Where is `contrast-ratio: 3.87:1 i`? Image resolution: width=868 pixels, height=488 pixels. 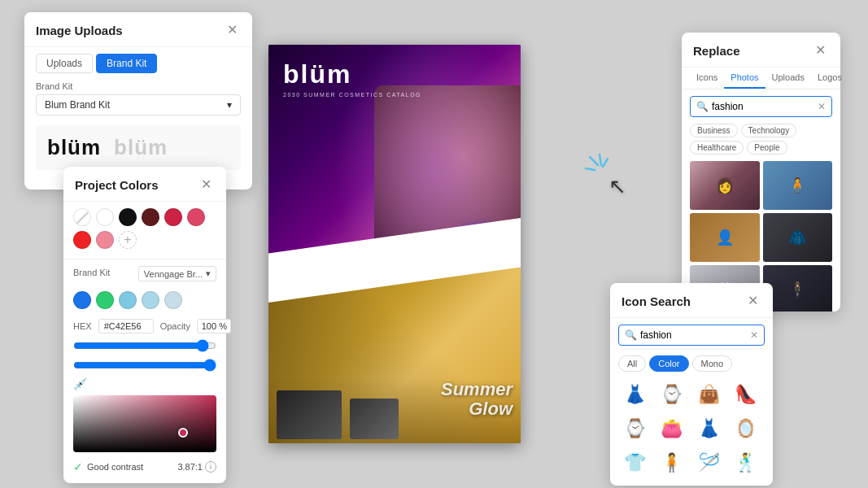
contrast-ratio: 3.87:1 i is located at coordinates (197, 467).